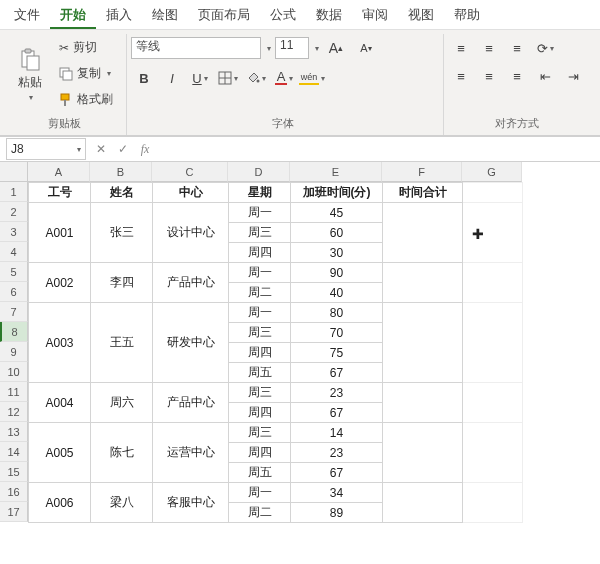 The image size is (600, 564). What do you see at coordinates (60, 503) in the screenshot?
I see `cell-id: A006` at bounding box center [60, 503].